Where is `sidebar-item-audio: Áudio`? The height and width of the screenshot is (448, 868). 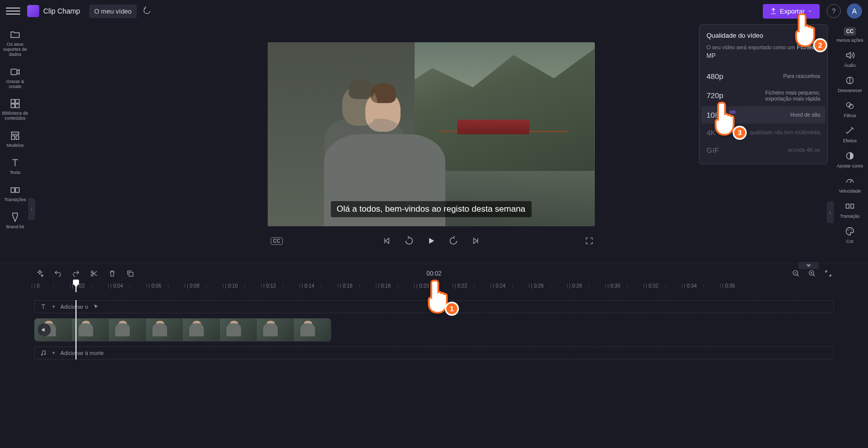
sidebar-item-audio: Áudio is located at coordinates (849, 59).